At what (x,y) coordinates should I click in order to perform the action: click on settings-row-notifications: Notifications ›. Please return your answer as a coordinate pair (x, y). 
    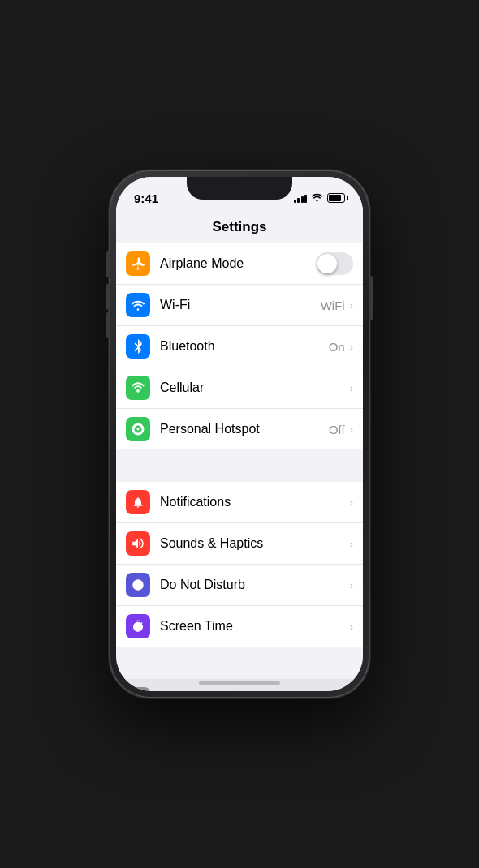
    Looking at the image, I should click on (240, 503).